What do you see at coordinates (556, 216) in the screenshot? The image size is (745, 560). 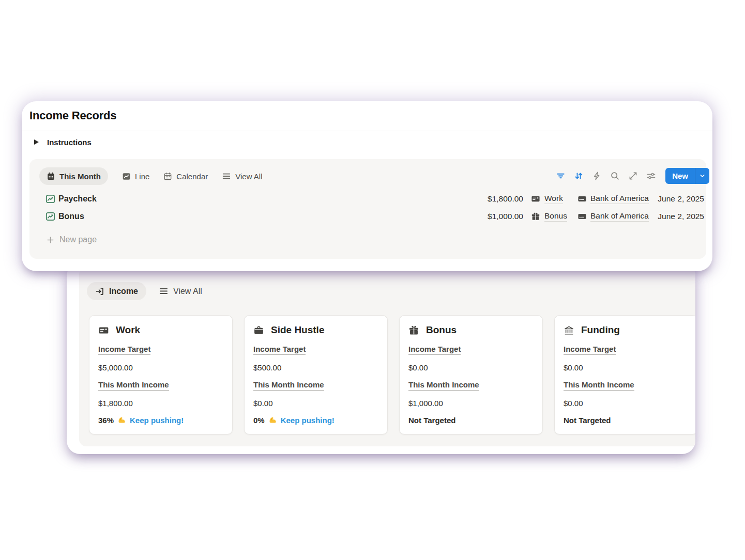 I see `record-category: Bonus` at bounding box center [556, 216].